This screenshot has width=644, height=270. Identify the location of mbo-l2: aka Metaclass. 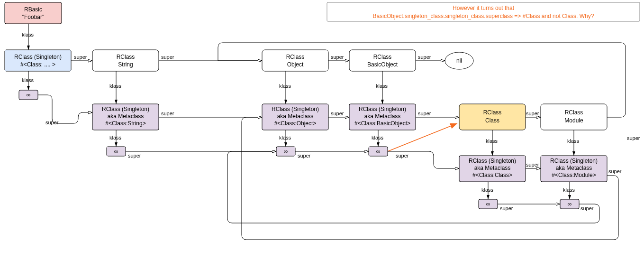
(383, 116).